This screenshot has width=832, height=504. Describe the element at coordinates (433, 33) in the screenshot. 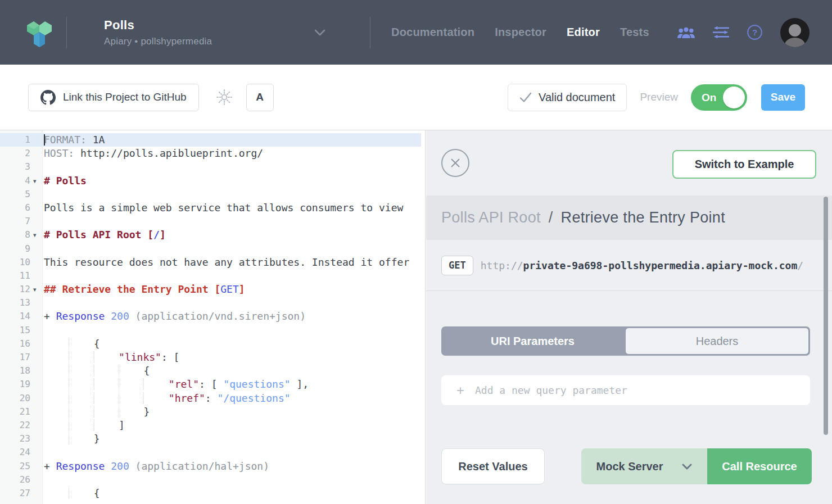

I see `nav-link-documentation: Documentation` at that location.